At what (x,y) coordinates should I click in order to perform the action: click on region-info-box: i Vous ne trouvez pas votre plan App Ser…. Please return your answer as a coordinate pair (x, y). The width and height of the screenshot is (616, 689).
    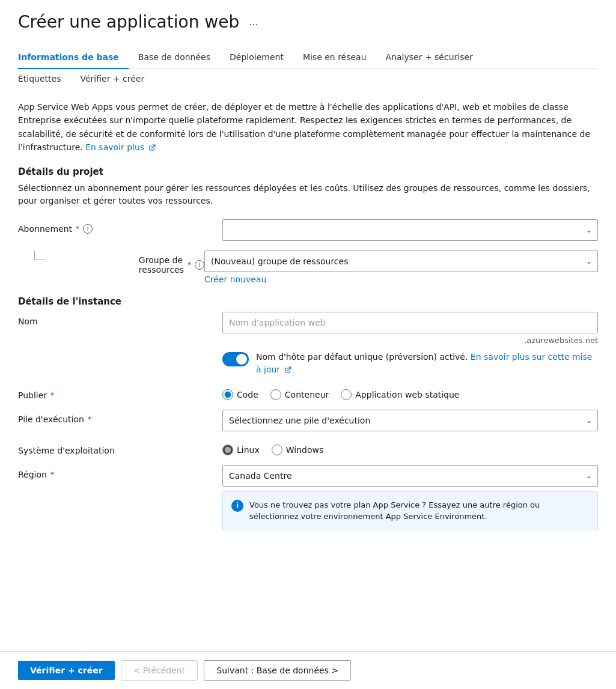
    Looking at the image, I should click on (410, 511).